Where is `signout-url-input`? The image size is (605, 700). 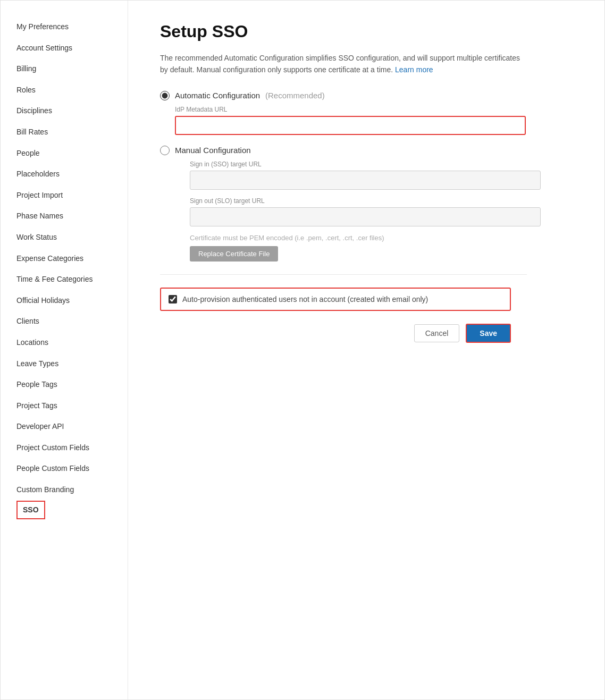
signout-url-input is located at coordinates (365, 217).